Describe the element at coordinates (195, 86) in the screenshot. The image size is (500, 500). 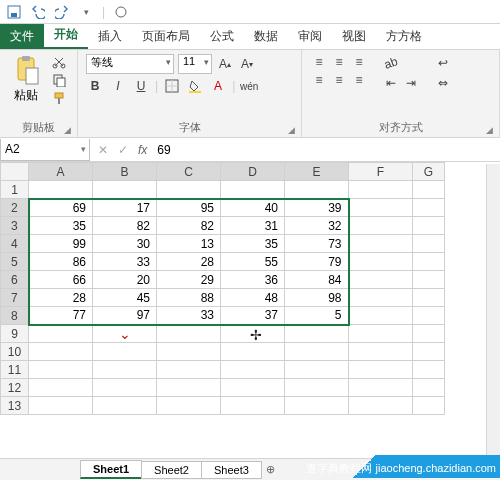
I see `fill-color-icon` at that location.